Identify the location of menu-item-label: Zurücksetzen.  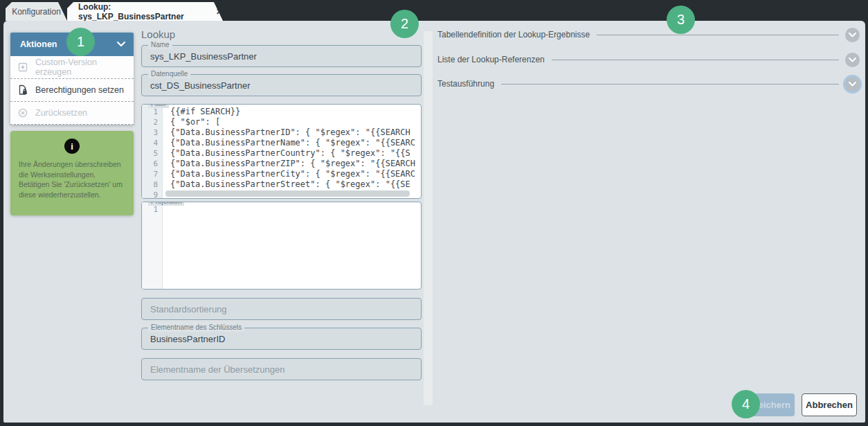
(61, 113).